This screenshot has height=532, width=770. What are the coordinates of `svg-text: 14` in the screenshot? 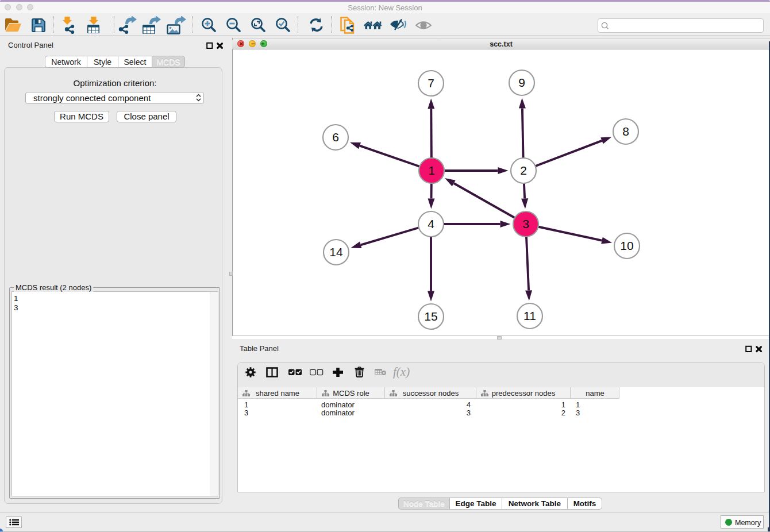 It's located at (336, 252).